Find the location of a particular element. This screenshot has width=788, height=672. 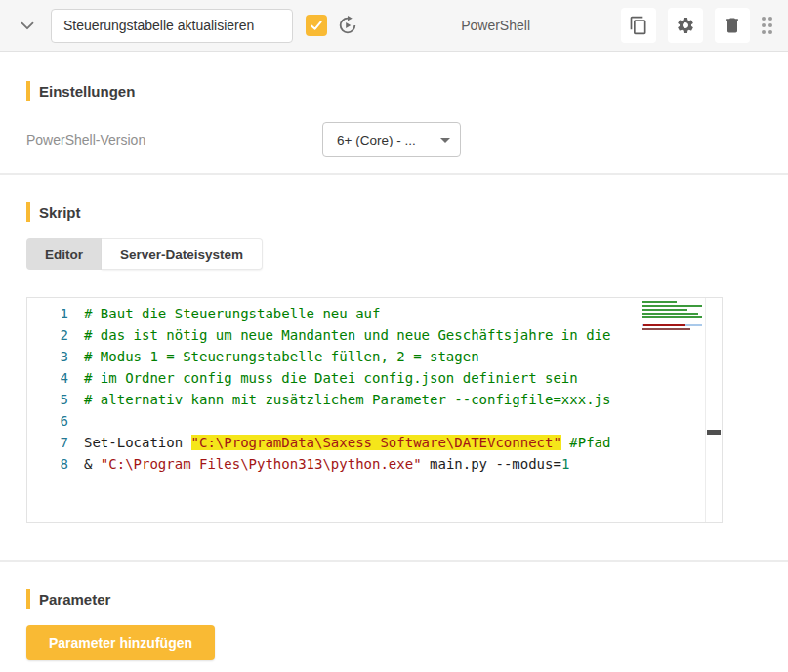

settings-button is located at coordinates (685, 25).